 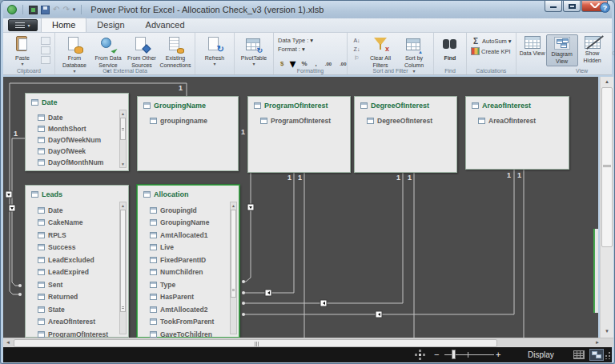 I want to click on paste-button: Paste ▾, so click(x=22, y=50).